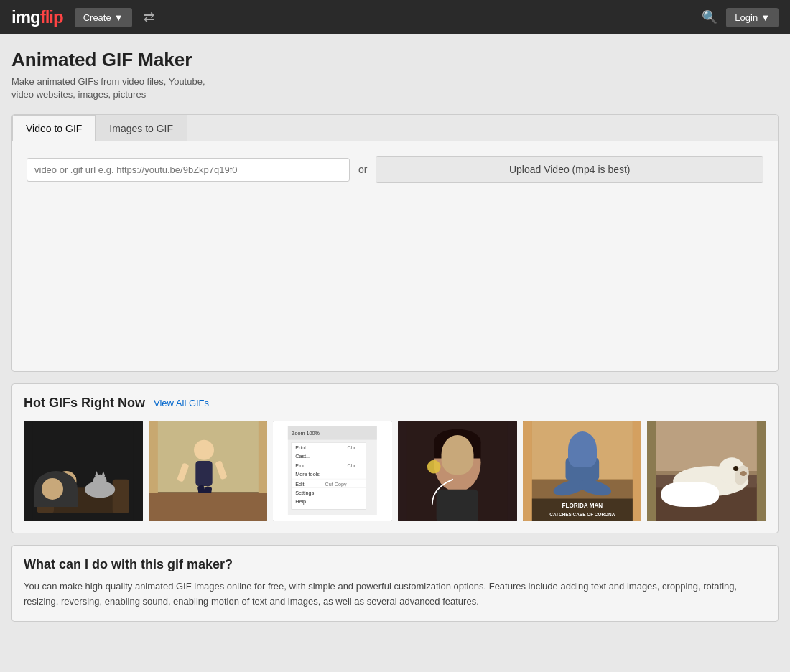  What do you see at coordinates (570, 169) in the screenshot?
I see `upload-video-button: Upload Video (mp4 is best)` at bounding box center [570, 169].